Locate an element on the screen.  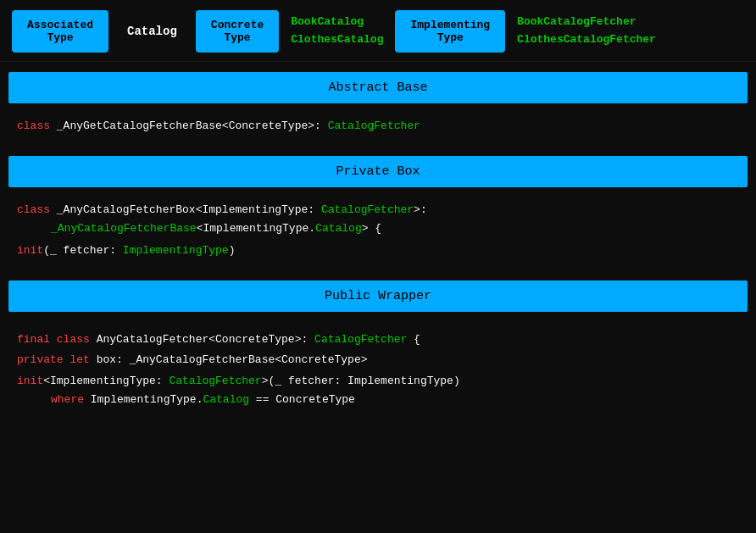
private-box-class-text: _AnyCatalogFetcherBox<ImplementingType: is located at coordinates (186, 210).